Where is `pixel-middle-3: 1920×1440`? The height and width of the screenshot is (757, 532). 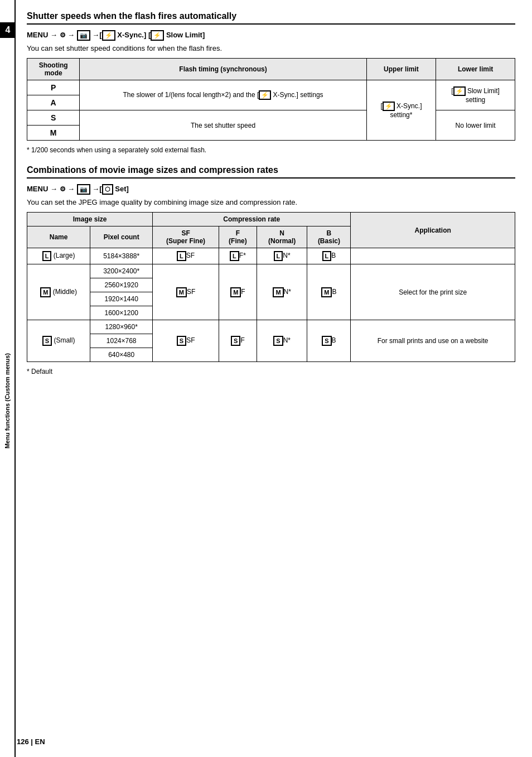
pixel-middle-3: 1920×1440 is located at coordinates (122, 299).